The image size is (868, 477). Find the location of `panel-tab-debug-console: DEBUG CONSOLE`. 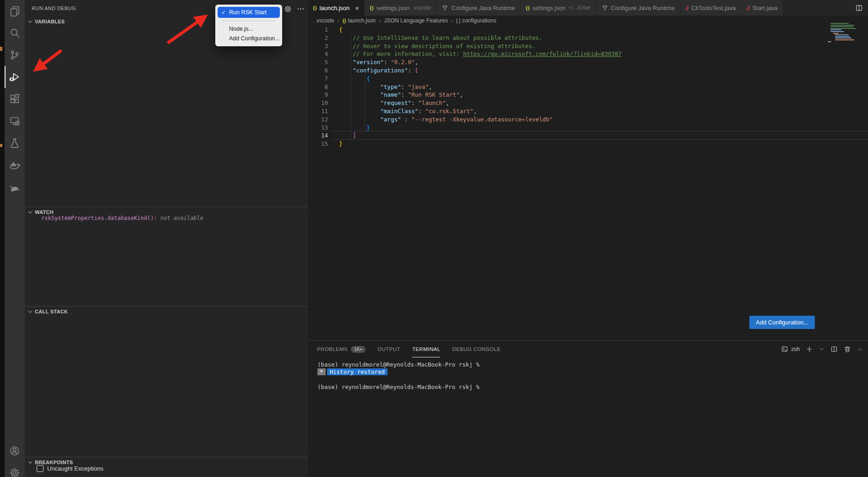

panel-tab-debug-console: DEBUG CONSOLE is located at coordinates (476, 349).